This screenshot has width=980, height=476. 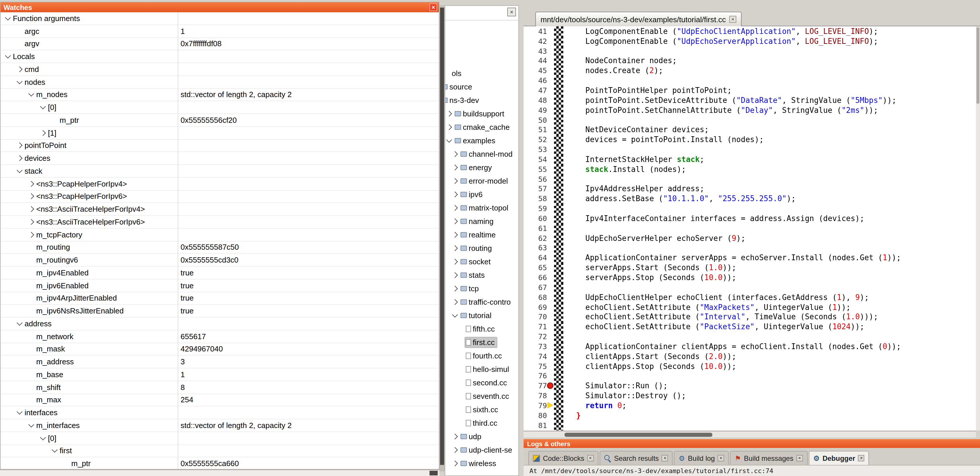 I want to click on panel-close-icon: ×, so click(x=511, y=12).